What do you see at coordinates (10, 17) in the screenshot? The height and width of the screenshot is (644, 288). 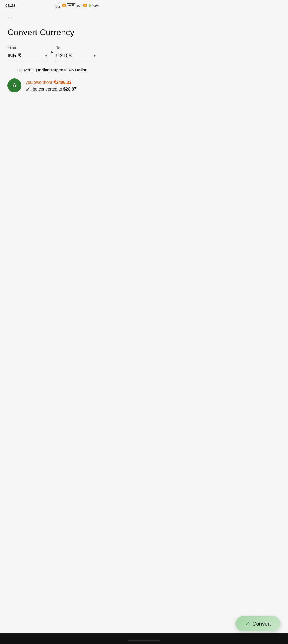 I see `back-button: ←` at bounding box center [10, 17].